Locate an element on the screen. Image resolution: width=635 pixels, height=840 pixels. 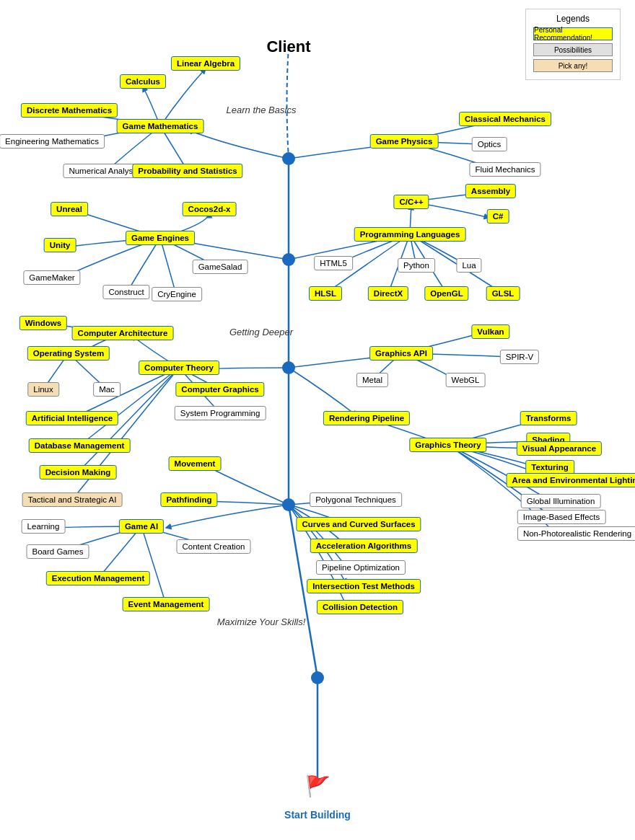
legend-swatch-gray: Possibilities is located at coordinates (573, 50).